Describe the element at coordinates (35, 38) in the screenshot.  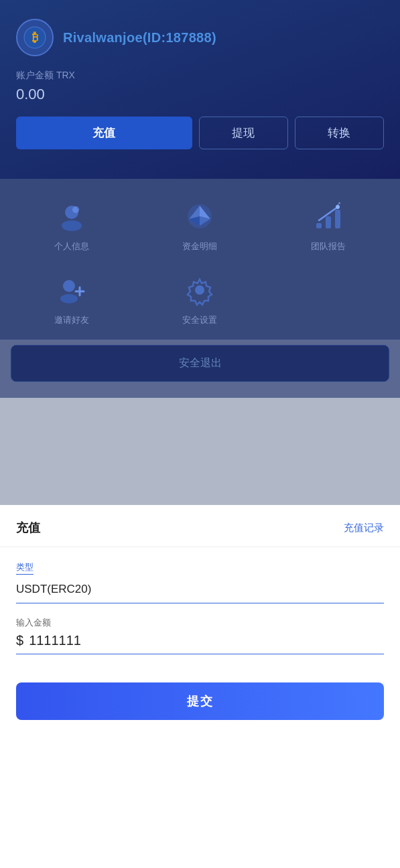
I see `avatar: ₿` at that location.